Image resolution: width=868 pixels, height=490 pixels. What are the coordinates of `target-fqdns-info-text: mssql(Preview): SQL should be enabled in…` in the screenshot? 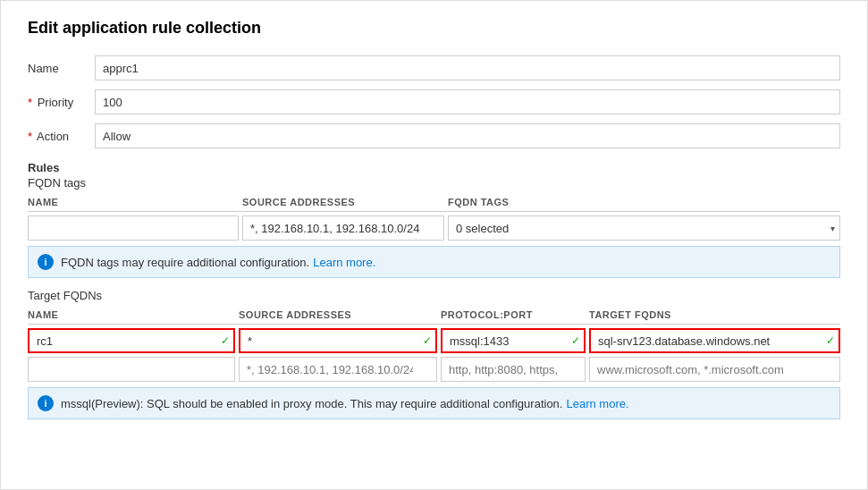 It's located at (311, 404).